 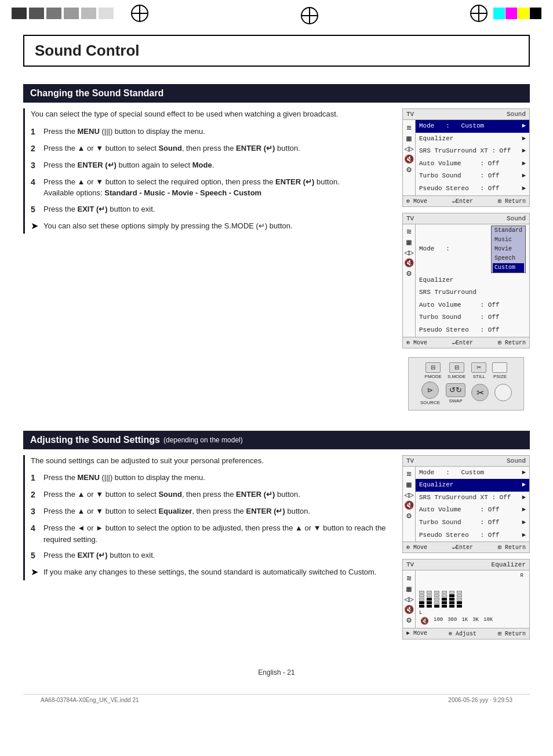 What do you see at coordinates (276, 51) in the screenshot?
I see `page-title-box: Sound Control` at bounding box center [276, 51].